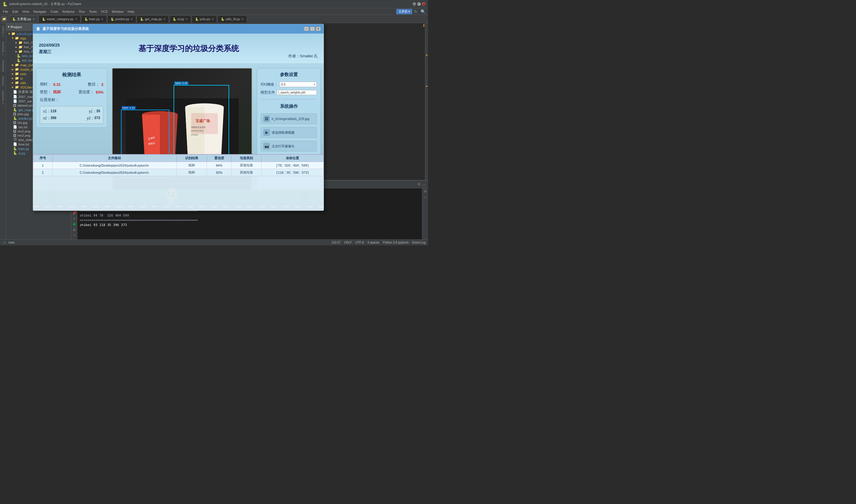  What do you see at coordinates (307, 29) in the screenshot?
I see `overlay-minimize-btn: —` at bounding box center [307, 29].